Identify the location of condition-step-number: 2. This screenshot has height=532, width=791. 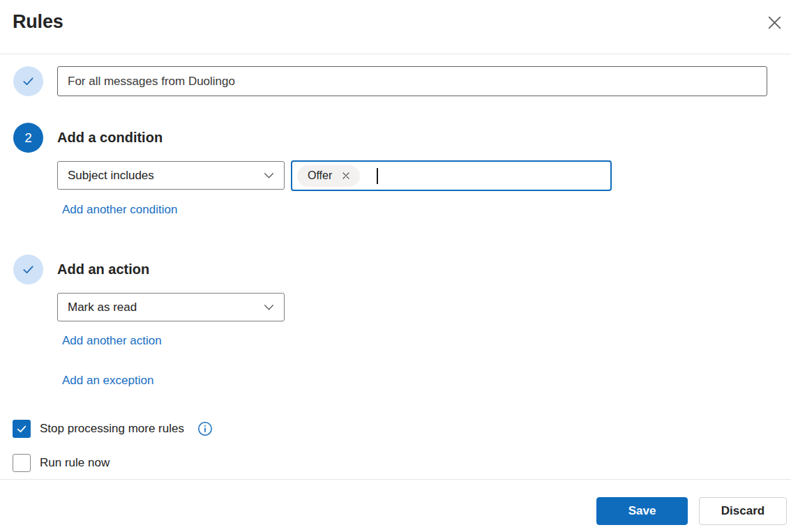
(28, 138).